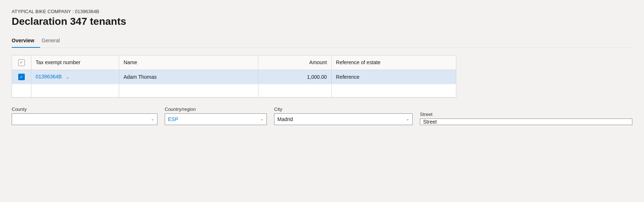  I want to click on tab-bar: Overview General, so click(322, 41).